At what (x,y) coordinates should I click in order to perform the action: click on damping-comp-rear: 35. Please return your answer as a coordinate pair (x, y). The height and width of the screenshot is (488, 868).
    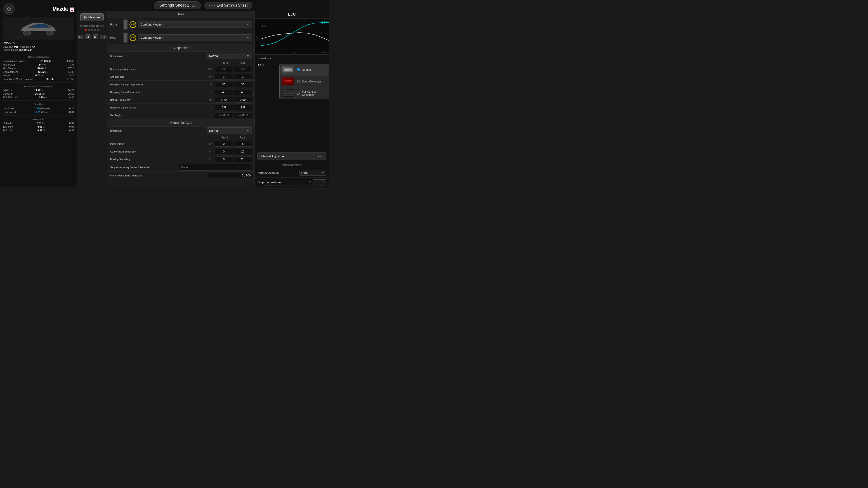
    Looking at the image, I should click on (243, 84).